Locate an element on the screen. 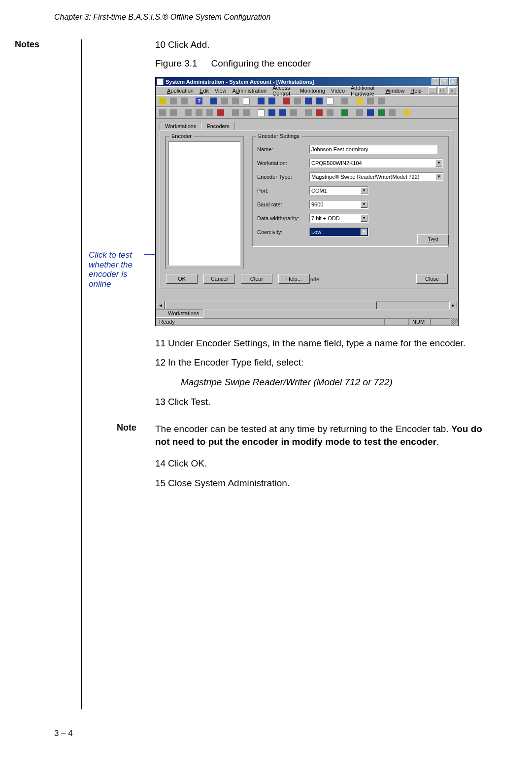 This screenshot has height=768, width=532. cancel-button: Cancel is located at coordinates (219, 279).